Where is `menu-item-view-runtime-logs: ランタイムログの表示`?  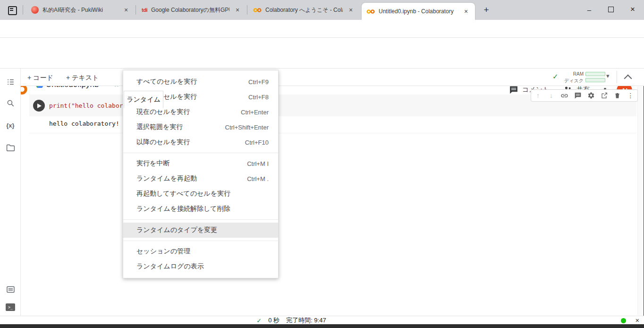
menu-item-view-runtime-logs: ランタイムログの表示 is located at coordinates (201, 267).